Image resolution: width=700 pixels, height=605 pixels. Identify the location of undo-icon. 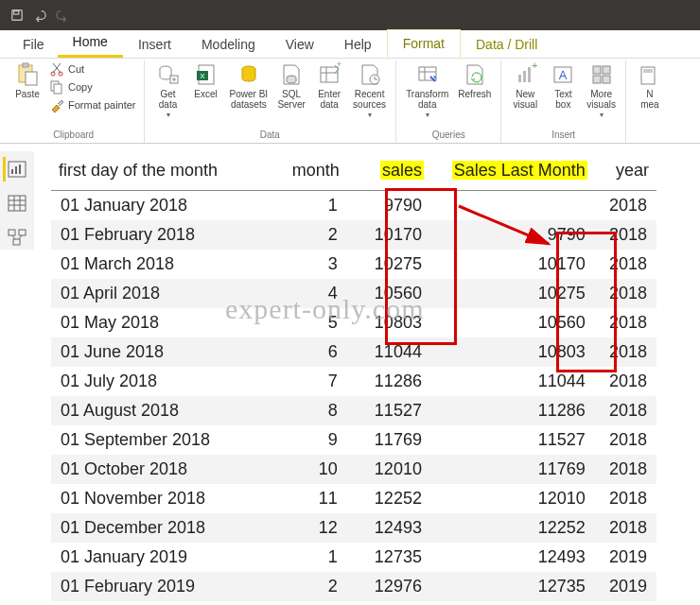
(40, 15).